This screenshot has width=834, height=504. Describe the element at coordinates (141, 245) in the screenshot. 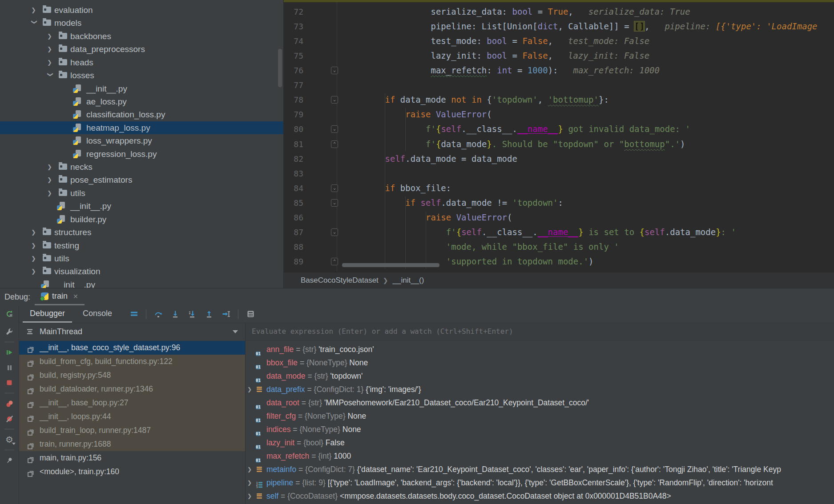

I see `tree-item-testing: ❯testing` at that location.